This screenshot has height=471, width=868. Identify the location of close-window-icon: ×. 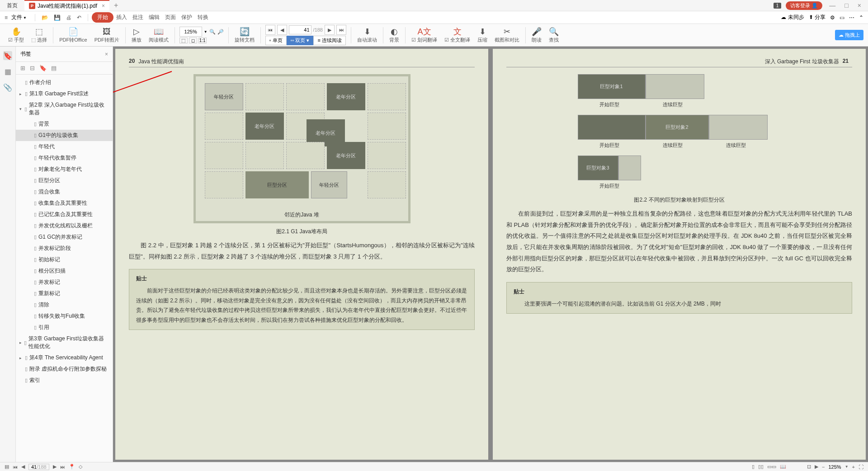
(859, 5).